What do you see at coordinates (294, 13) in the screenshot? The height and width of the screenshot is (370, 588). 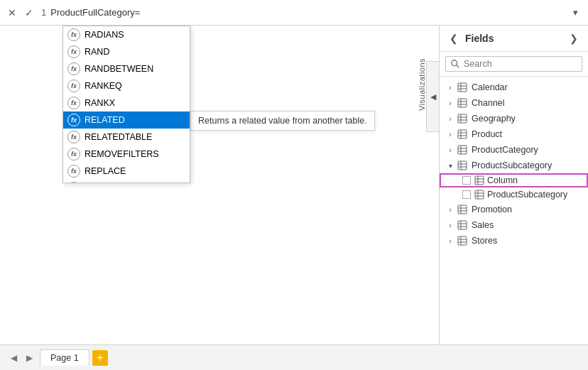 I see `formula-bar: ✕ ✓ 1 ▾` at bounding box center [294, 13].